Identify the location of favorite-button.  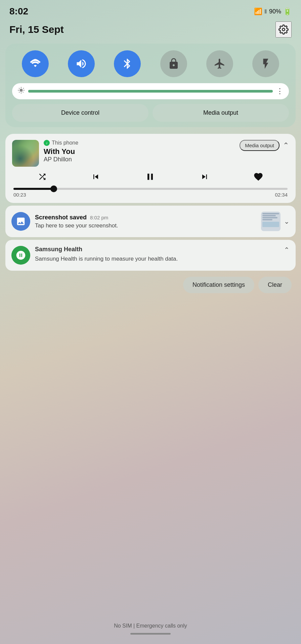
(258, 178).